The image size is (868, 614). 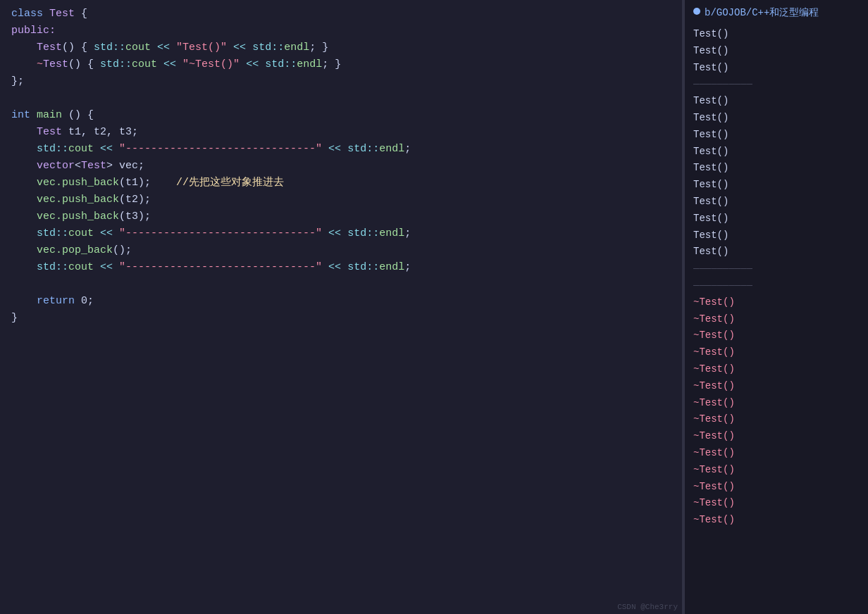 I want to click on code-line: };, so click(x=341, y=82).